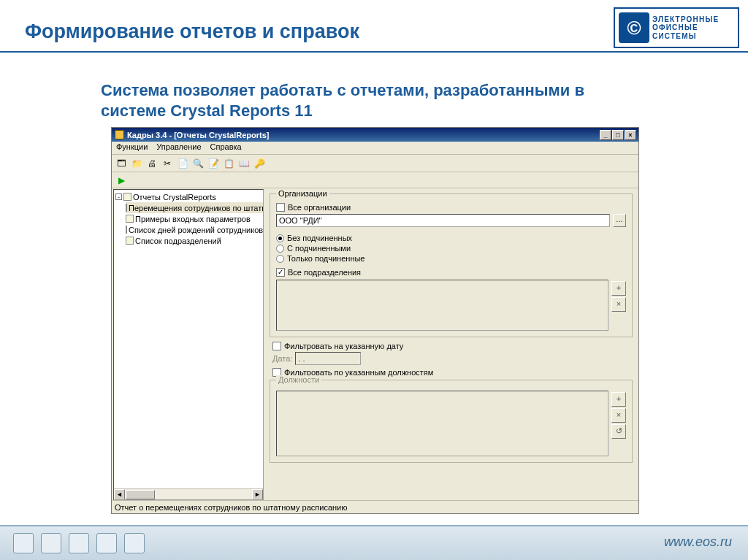 This screenshot has width=748, height=560. Describe the element at coordinates (194, 241) in the screenshot. I see `tree-item: Список подразделений` at that location.